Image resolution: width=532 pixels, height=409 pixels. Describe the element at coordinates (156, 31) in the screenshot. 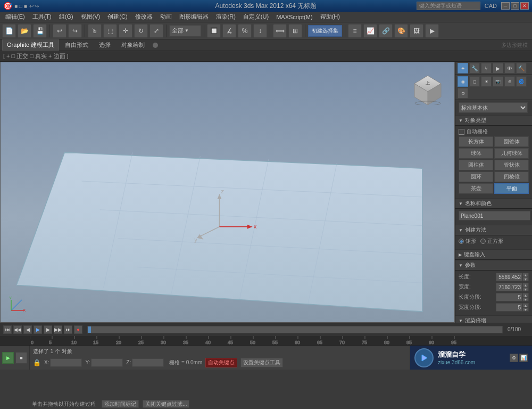

I see `scale-button: ⤢` at that location.